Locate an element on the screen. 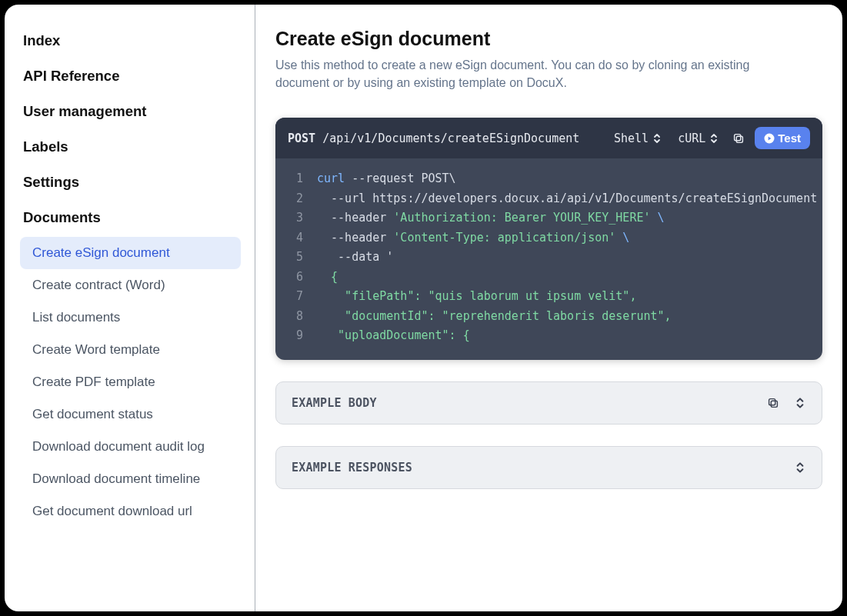 This screenshot has height=616, width=847. endpoint-label: POST /api/v1/Documents/createESignDocume… is located at coordinates (445, 138).